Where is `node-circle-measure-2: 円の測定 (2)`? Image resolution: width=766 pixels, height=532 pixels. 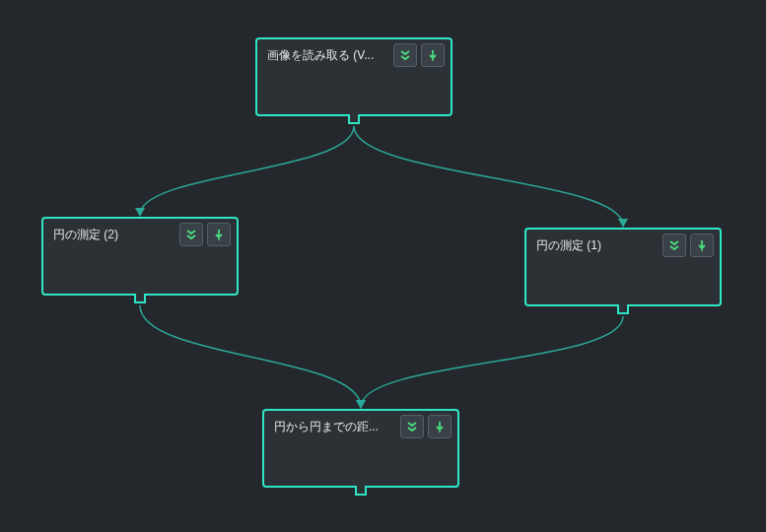 node-circle-measure-2: 円の測定 (2) is located at coordinates (140, 256).